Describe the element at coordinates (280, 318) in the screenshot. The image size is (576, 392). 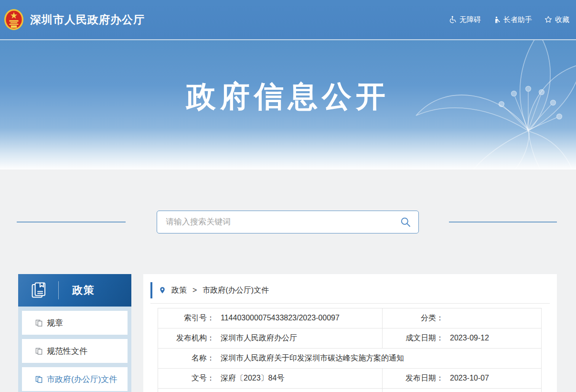
I see `meta-value: 114403000075433823/2023-00097` at that location.